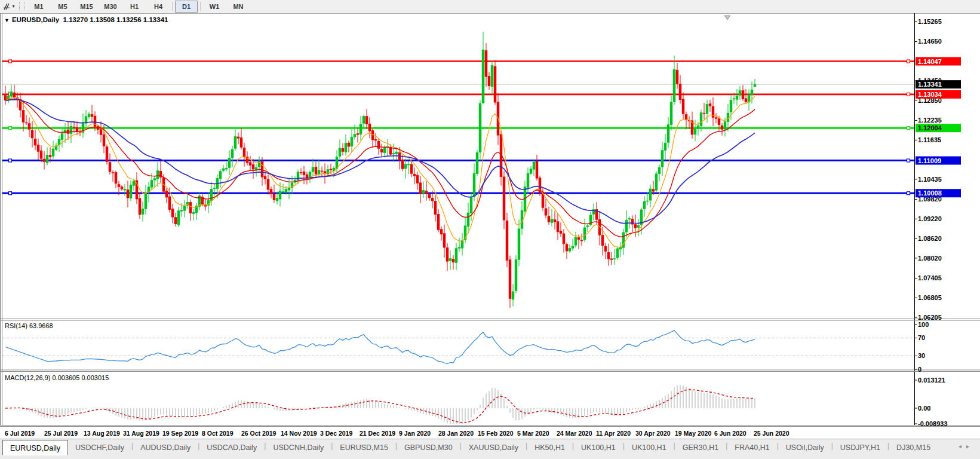 This screenshot has width=980, height=459. What do you see at coordinates (21, 7) in the screenshot?
I see `toolbar-drag-grip` at bounding box center [21, 7].